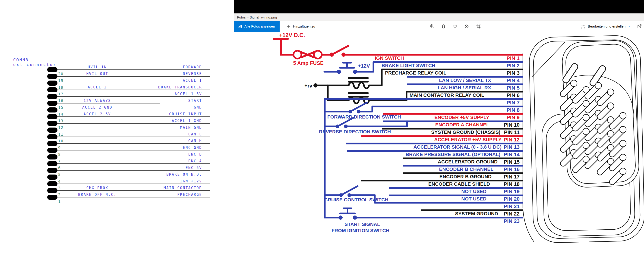 The width and height of the screenshot is (644, 253). Describe the element at coordinates (60, 148) in the screenshot. I see `pin-number: 9` at that location.